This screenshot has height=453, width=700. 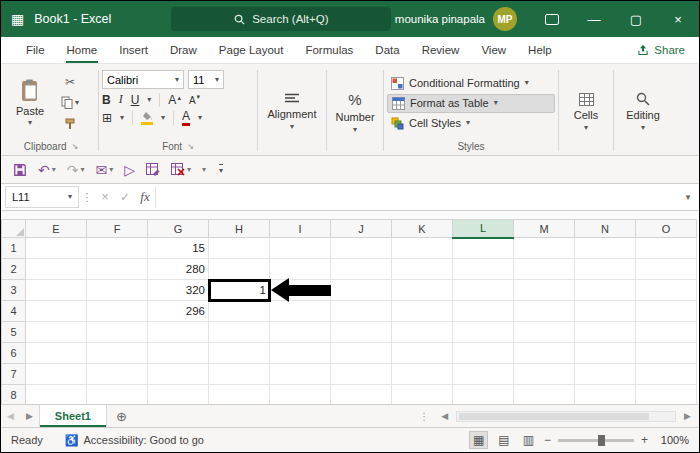 I want to click on cell-E2, so click(x=56, y=270).